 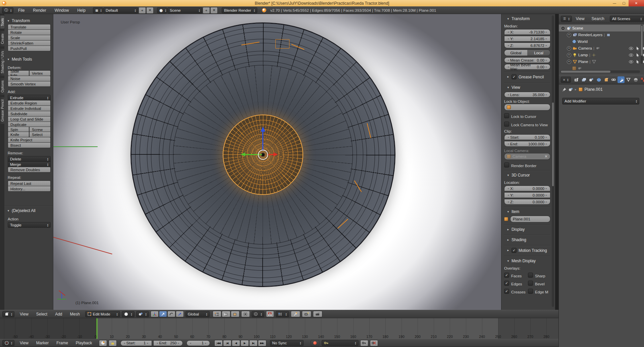 What do you see at coordinates (527, 195) in the screenshot?
I see `cursor-y-field: Y:0.0000` at bounding box center [527, 195].